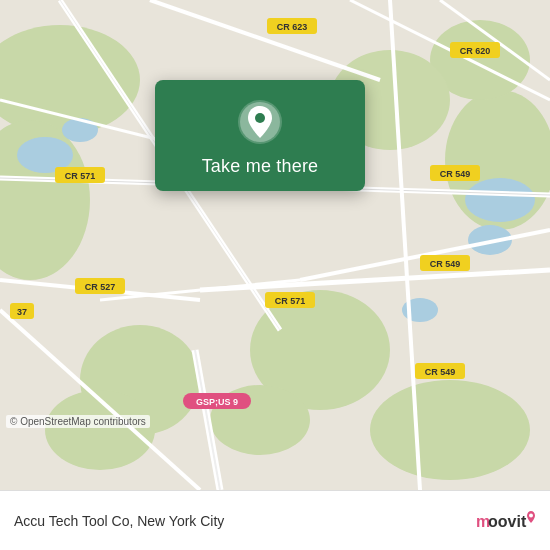 The height and width of the screenshot is (550, 550). Describe the element at coordinates (260, 166) in the screenshot. I see `take-me-there-button: Take me there` at that location.